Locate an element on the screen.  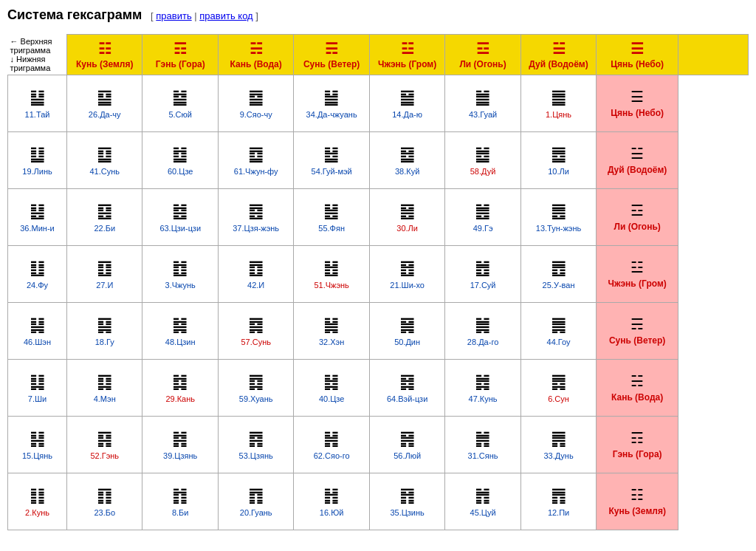
hex-label-2-0: 36.Мин-и is located at coordinates (37, 228).